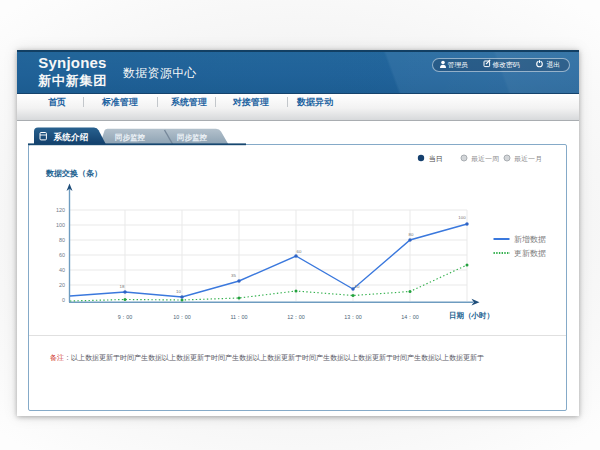 The image size is (600, 450). What do you see at coordinates (530, 254) in the screenshot?
I see `svg-text: 更新数据` at bounding box center [530, 254].